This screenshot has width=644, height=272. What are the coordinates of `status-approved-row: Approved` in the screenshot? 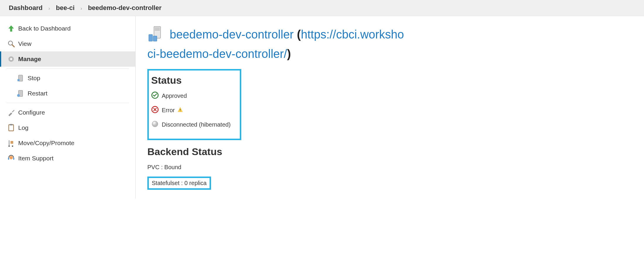 It's located at (193, 96).